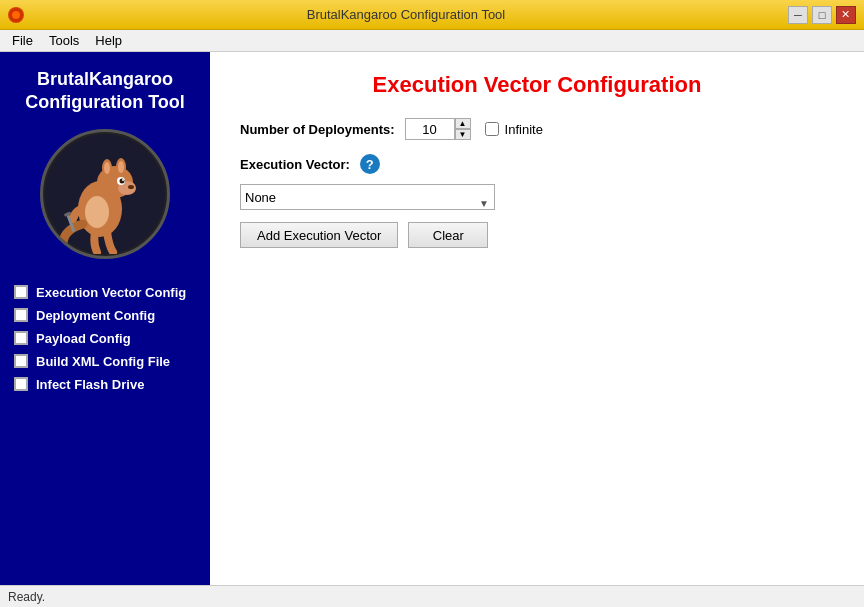 The height and width of the screenshot is (607, 864). What do you see at coordinates (846, 15) in the screenshot?
I see `close-button: ✕` at bounding box center [846, 15].